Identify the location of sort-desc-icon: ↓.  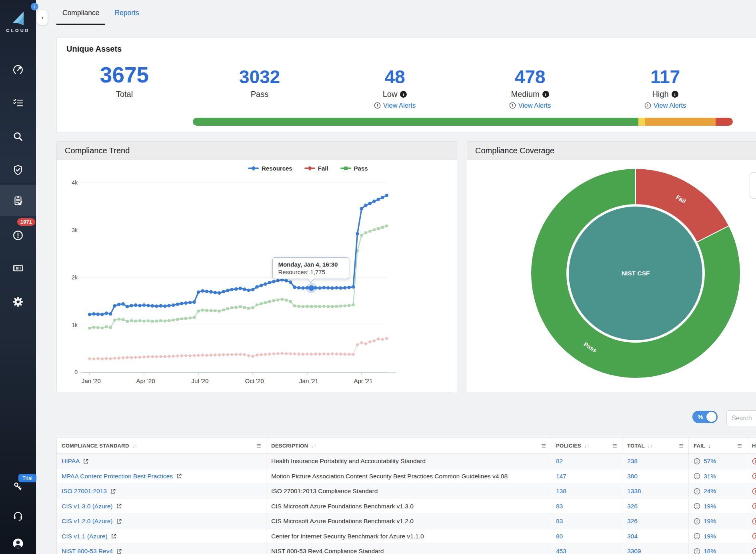
(710, 446).